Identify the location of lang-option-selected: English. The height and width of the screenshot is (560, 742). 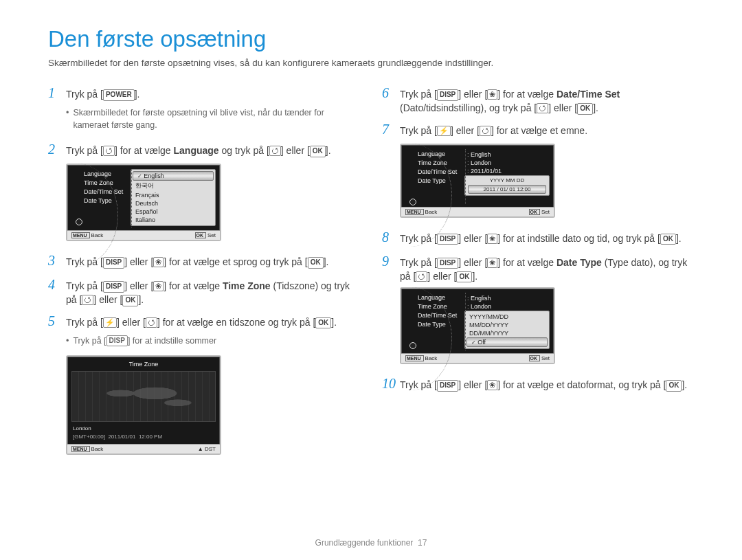
(173, 176).